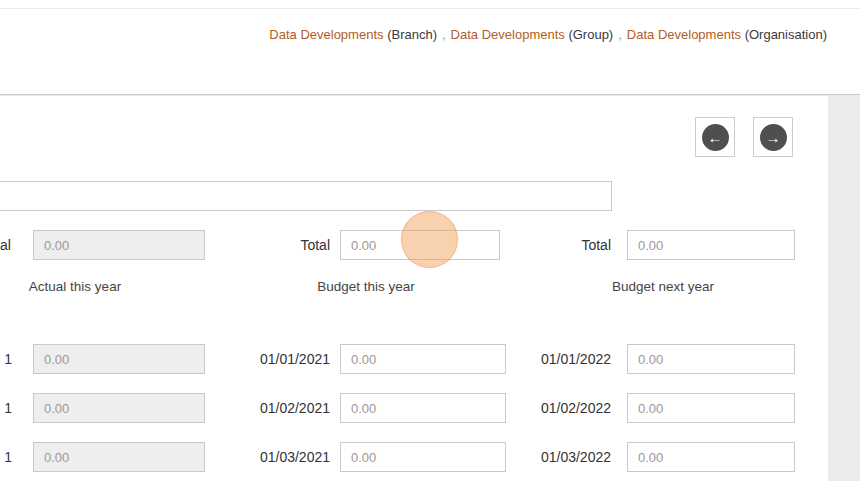 The height and width of the screenshot is (481, 860). What do you see at coordinates (280, 359) in the screenshot?
I see `budget-this-date-label: 01/01/2021` at bounding box center [280, 359].